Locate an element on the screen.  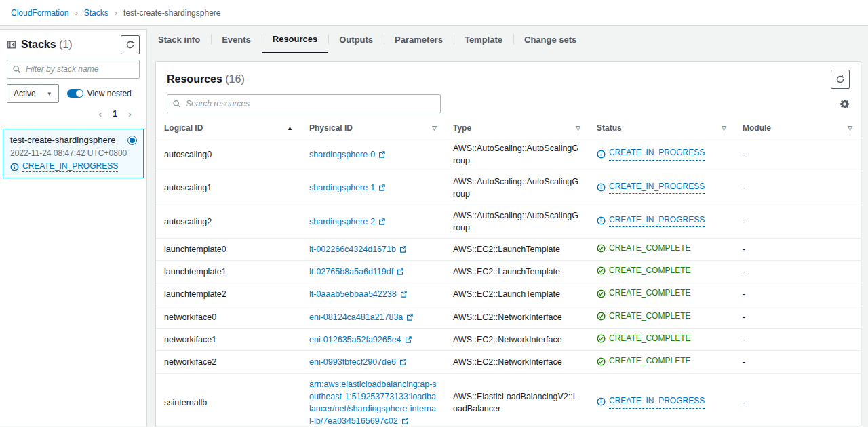
column-header-status: Status▽ is located at coordinates (662, 129).